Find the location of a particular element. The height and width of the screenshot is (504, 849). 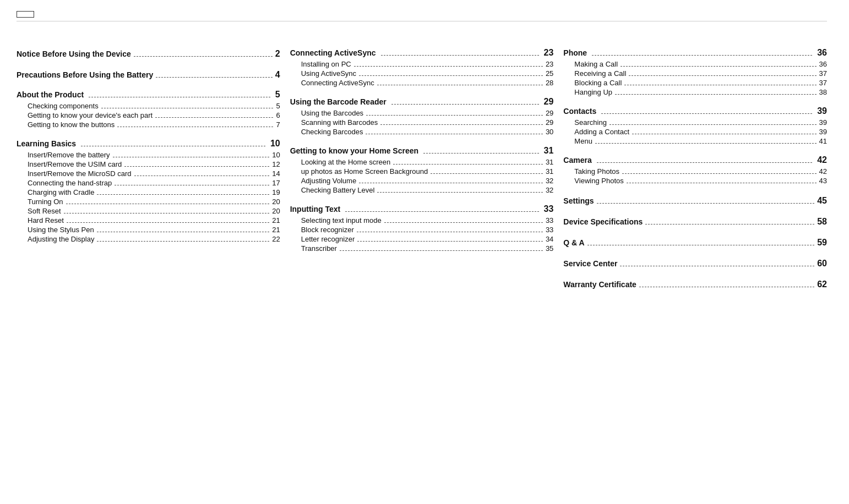

item-num: 39 is located at coordinates (823, 132).